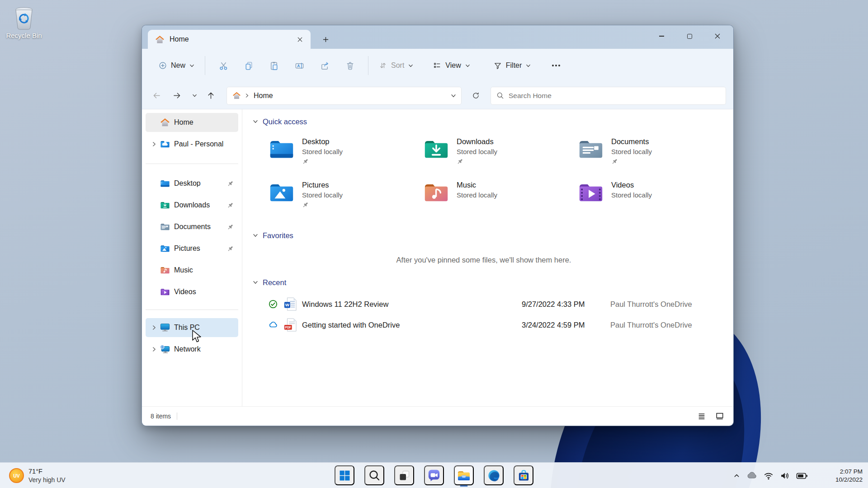 This screenshot has width=868, height=488. I want to click on sidebar-item-home: Home, so click(192, 122).